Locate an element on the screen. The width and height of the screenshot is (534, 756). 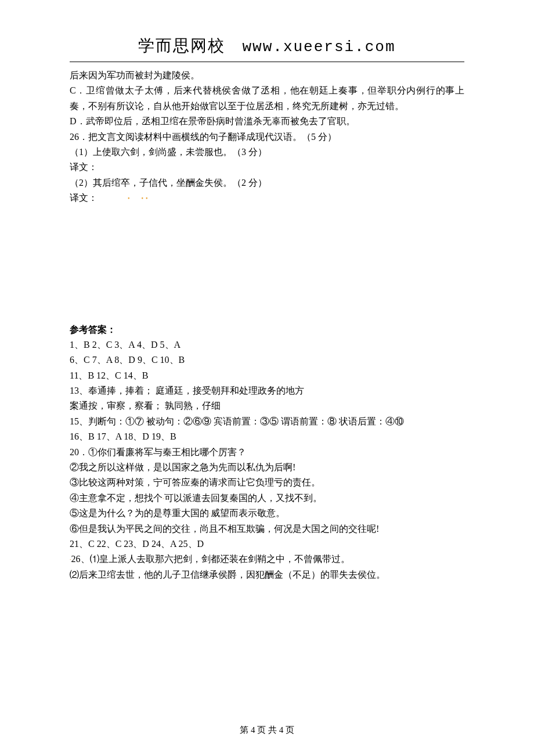
page-footer: 第 4 页 共 4 页 is located at coordinates (267, 730).